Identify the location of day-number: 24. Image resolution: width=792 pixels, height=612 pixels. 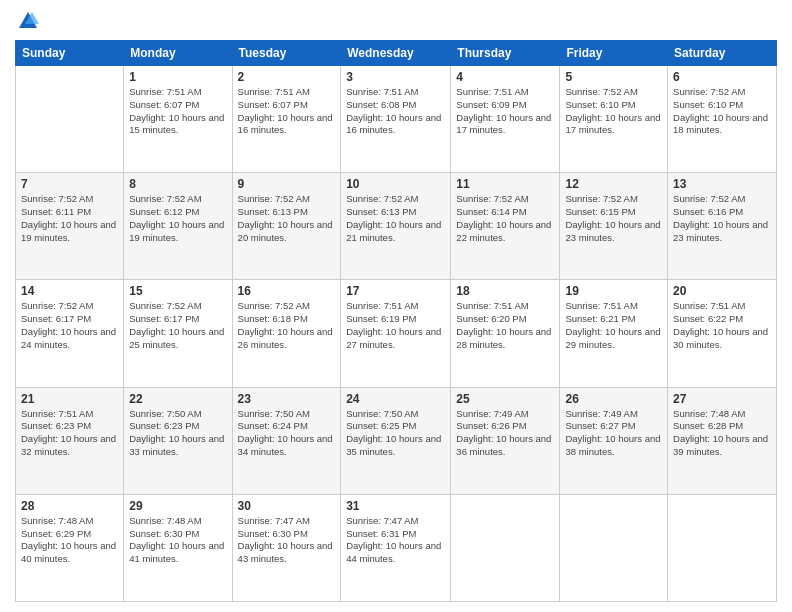
(396, 399).